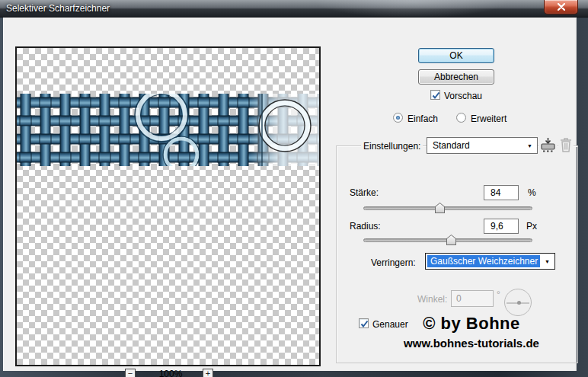 The height and width of the screenshot is (377, 588). What do you see at coordinates (208, 373) in the screenshot?
I see `zoom-in-button: +` at bounding box center [208, 373].